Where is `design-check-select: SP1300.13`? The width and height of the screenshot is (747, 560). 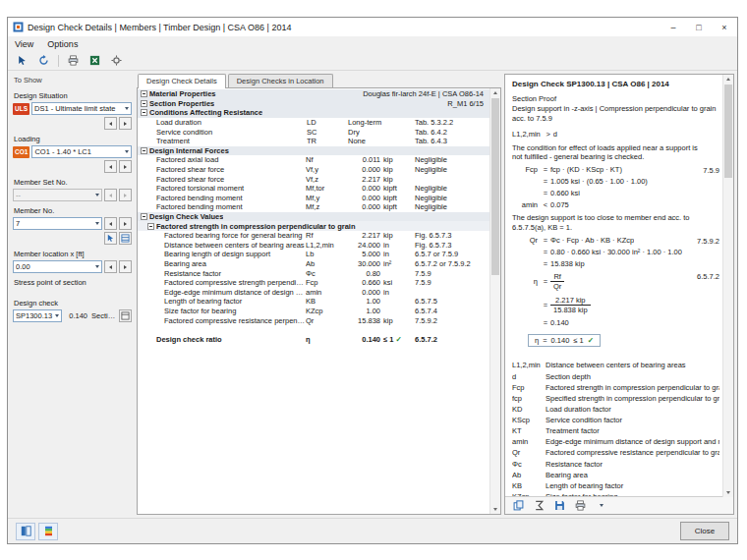
design-check-select: SP1300.13 is located at coordinates (37, 316).